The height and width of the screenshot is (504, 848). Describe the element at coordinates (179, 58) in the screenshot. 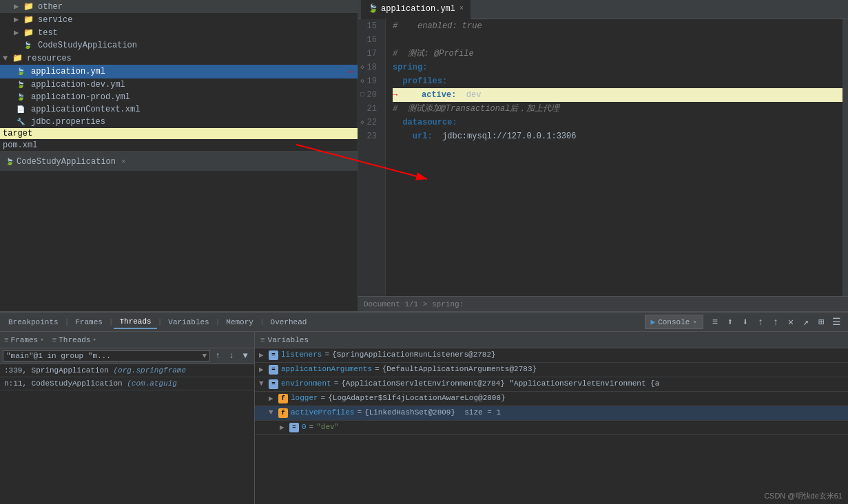

I see `tree-item-resources: ▼ 📁 resources` at that location.